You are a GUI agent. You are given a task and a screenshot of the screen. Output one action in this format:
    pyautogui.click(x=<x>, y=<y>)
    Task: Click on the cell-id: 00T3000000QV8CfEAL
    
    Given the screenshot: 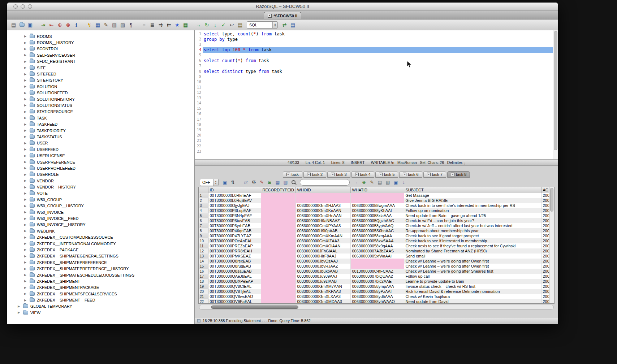 What is the action you would take?
    pyautogui.click(x=234, y=286)
    